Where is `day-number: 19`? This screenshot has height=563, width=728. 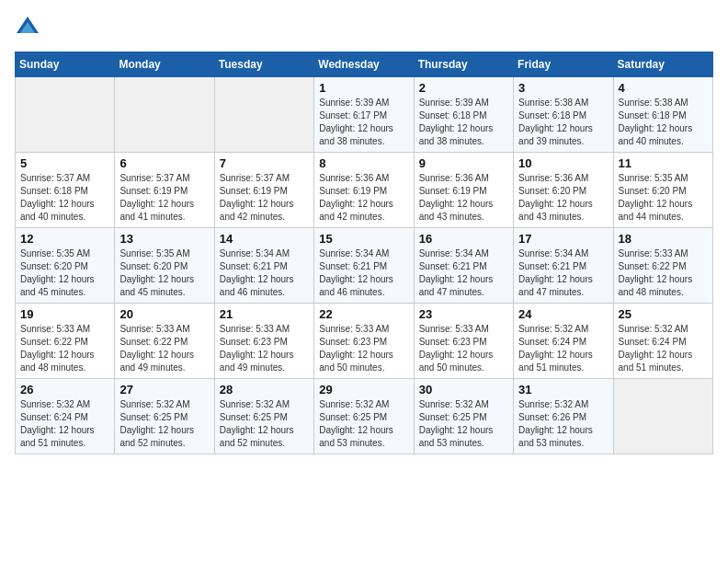
day-number: 19 is located at coordinates (64, 315).